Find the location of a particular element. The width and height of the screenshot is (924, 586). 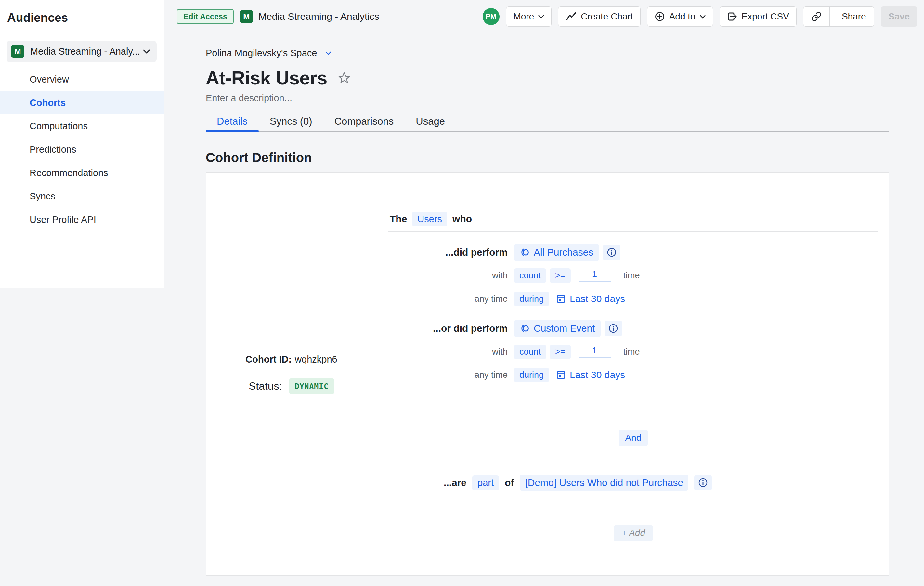

sidebar-item-predictions: Predictions is located at coordinates (82, 150).